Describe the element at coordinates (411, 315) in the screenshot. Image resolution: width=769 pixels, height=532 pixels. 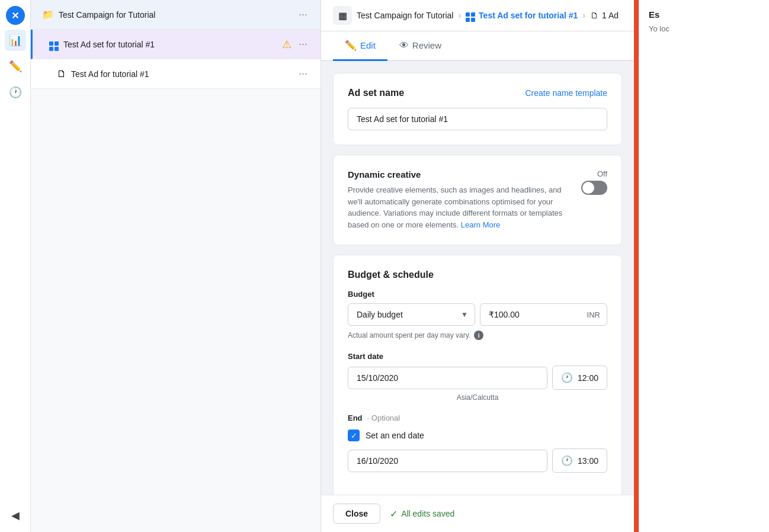
I see `budget-type-select: Daily budget Lifetime budget` at that location.